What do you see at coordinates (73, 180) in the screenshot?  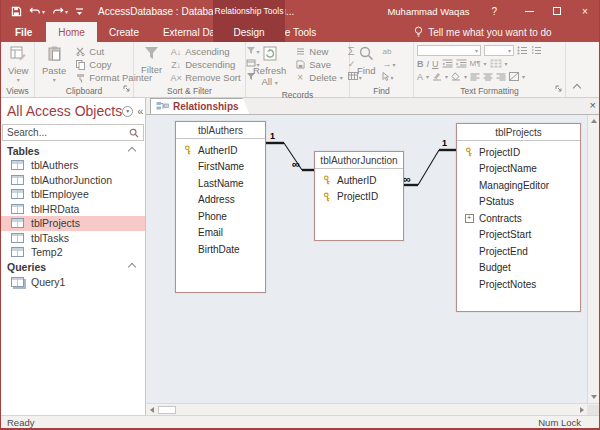 I see `nav-item-tblAuthorJunction: tblAuthorJunction` at bounding box center [73, 180].